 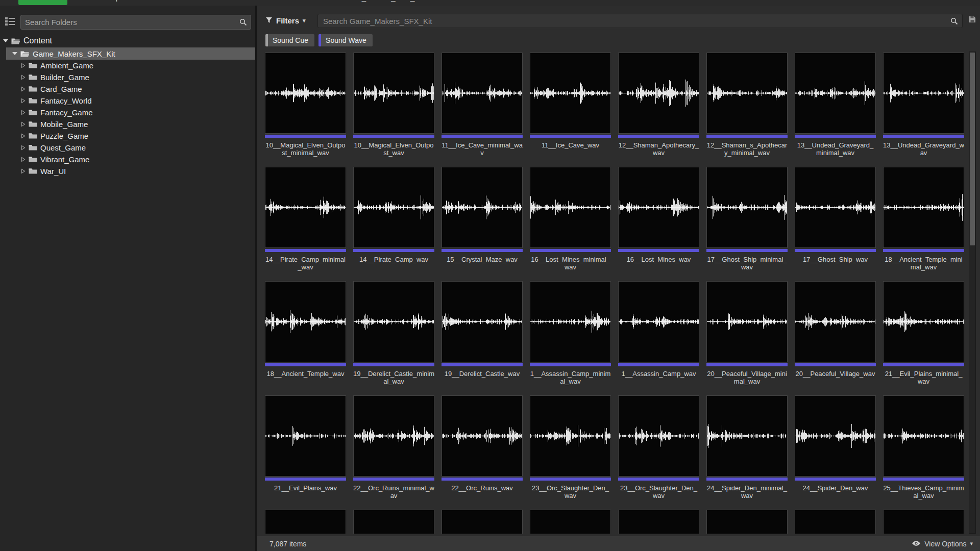 What do you see at coordinates (128, 101) in the screenshot?
I see `folder-item-fantacy_world: Fantacy_World` at bounding box center [128, 101].